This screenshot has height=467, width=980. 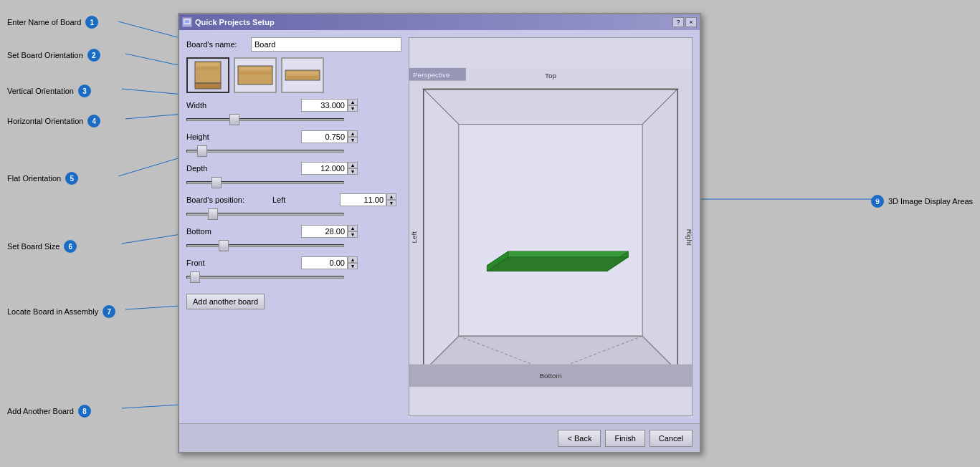 What do you see at coordinates (363, 200) in the screenshot?
I see `left-input` at bounding box center [363, 200].